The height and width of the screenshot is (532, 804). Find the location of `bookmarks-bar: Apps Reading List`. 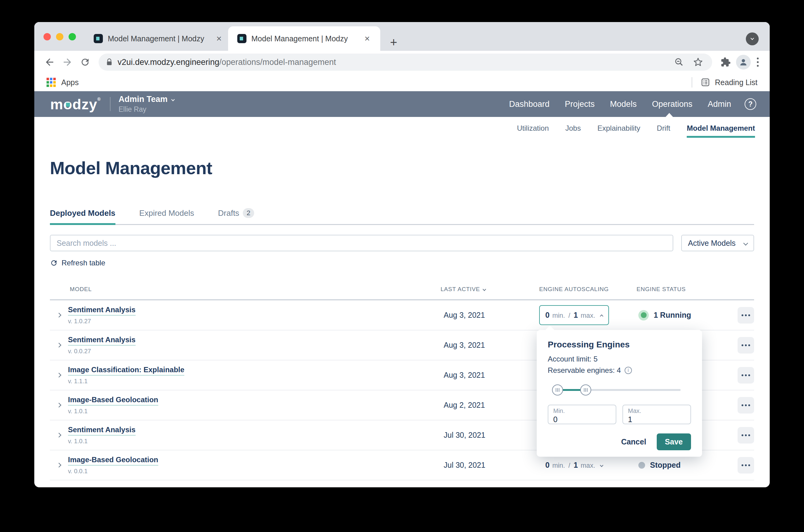

bookmarks-bar: Apps Reading List is located at coordinates (402, 82).